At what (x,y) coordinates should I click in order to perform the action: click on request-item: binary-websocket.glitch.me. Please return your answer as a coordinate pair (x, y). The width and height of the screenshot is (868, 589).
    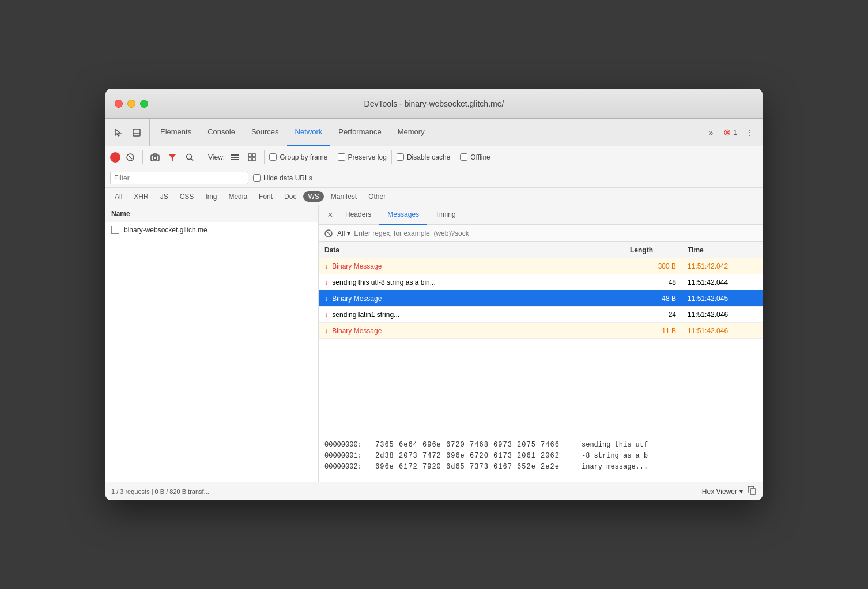
    Looking at the image, I should click on (212, 230).